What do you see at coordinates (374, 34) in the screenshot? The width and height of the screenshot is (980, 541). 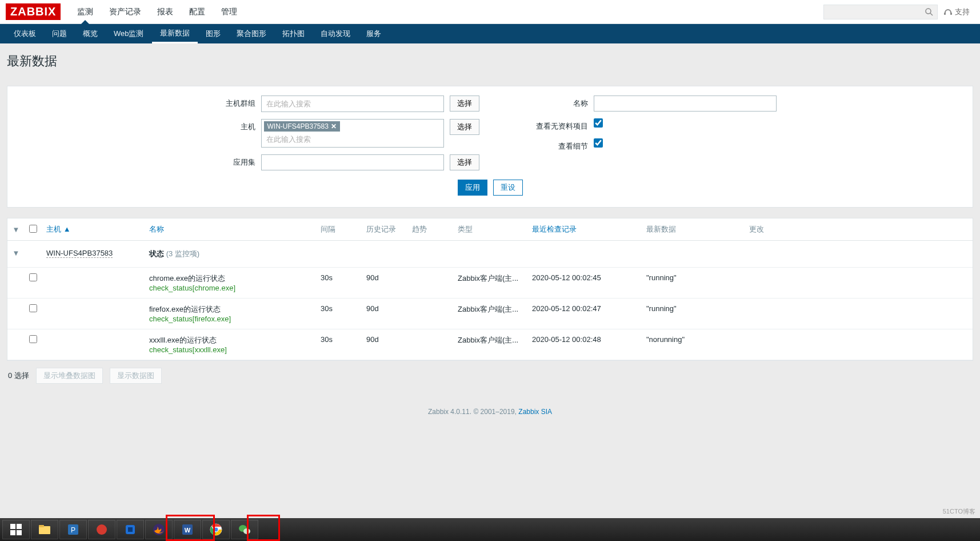 I see `subnav-services: 服务` at bounding box center [374, 34].